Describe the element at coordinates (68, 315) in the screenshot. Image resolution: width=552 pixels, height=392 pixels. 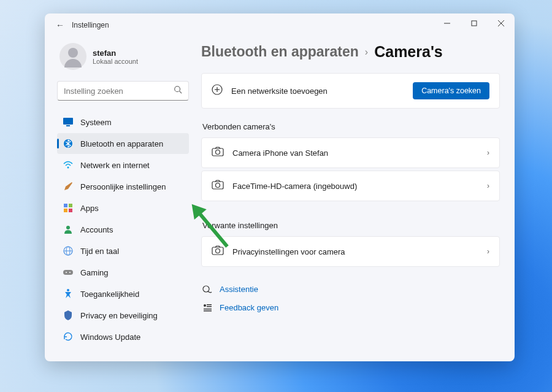
I see `shield-icon` at that location.